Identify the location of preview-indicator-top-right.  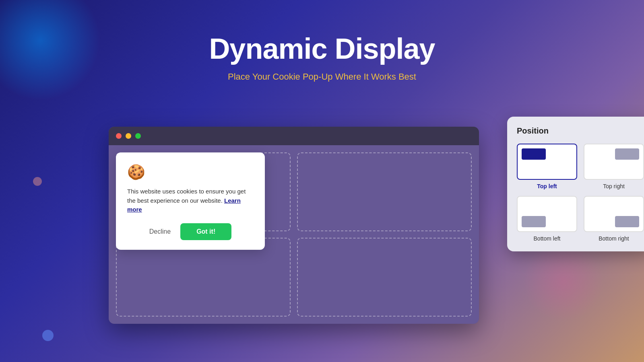
(627, 154).